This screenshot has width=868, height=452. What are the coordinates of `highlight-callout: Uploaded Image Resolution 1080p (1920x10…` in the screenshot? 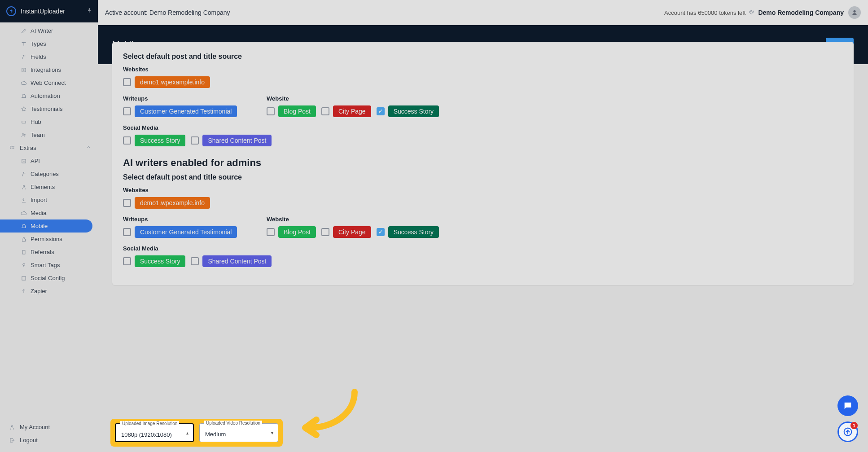 It's located at (197, 433).